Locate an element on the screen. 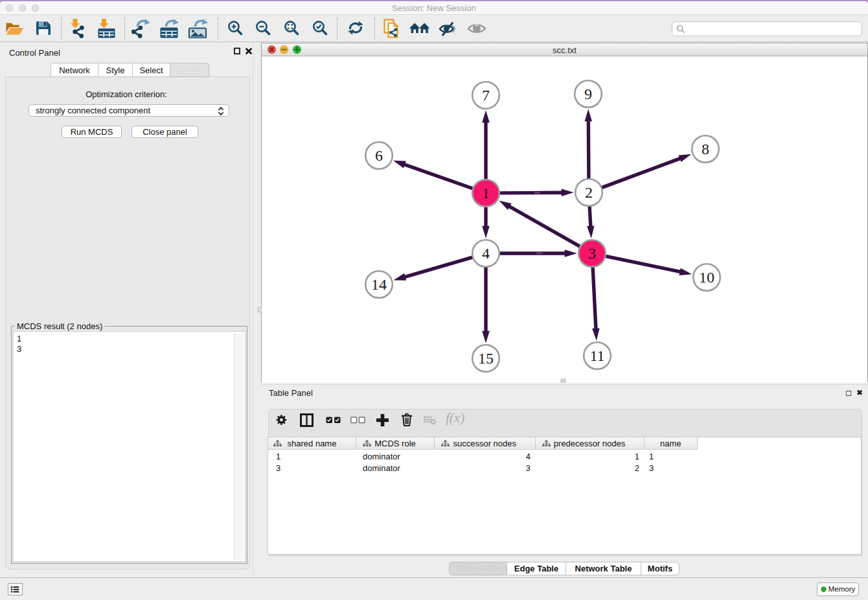 Image resolution: width=868 pixels, height=600 pixels. svg-text: 6 is located at coordinates (379, 156).